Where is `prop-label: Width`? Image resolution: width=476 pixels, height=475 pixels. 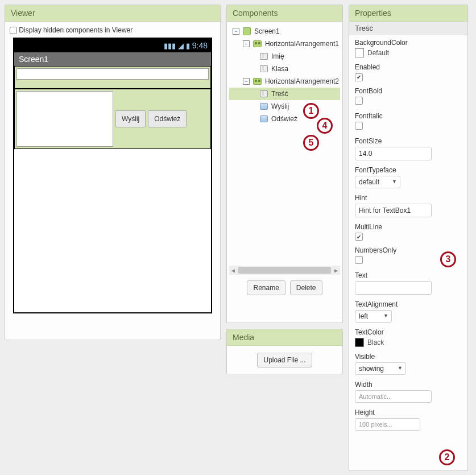
prop-label: Width is located at coordinates (408, 385).